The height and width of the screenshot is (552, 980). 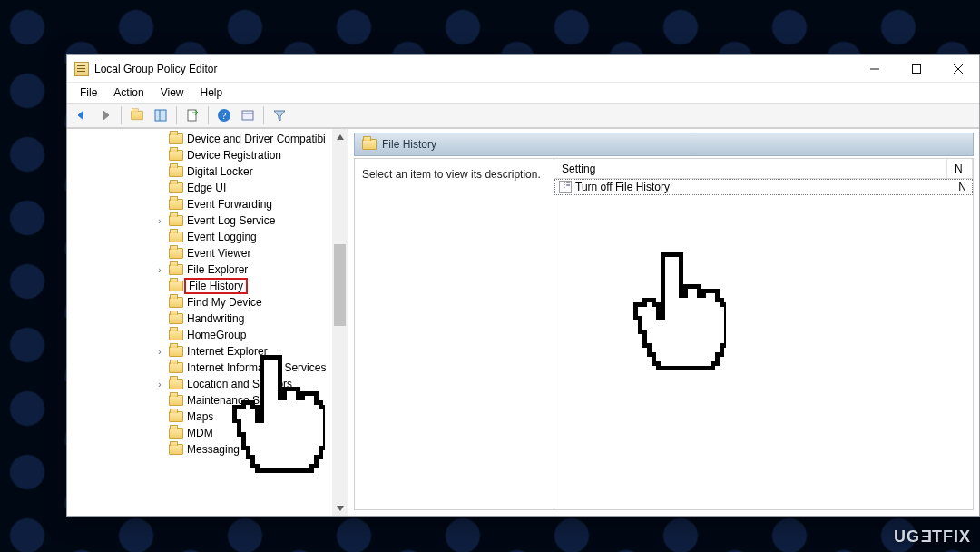 I want to click on up-one-level-button, so click(x=137, y=115).